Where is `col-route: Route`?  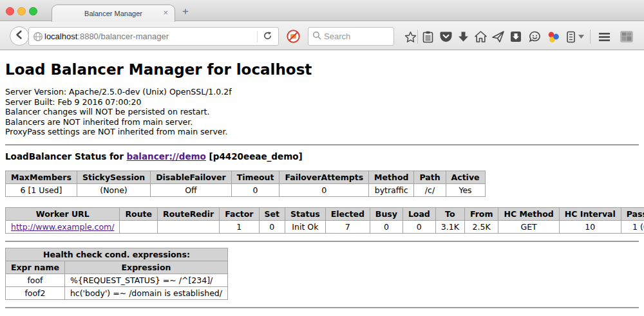
col-route: Route is located at coordinates (139, 214).